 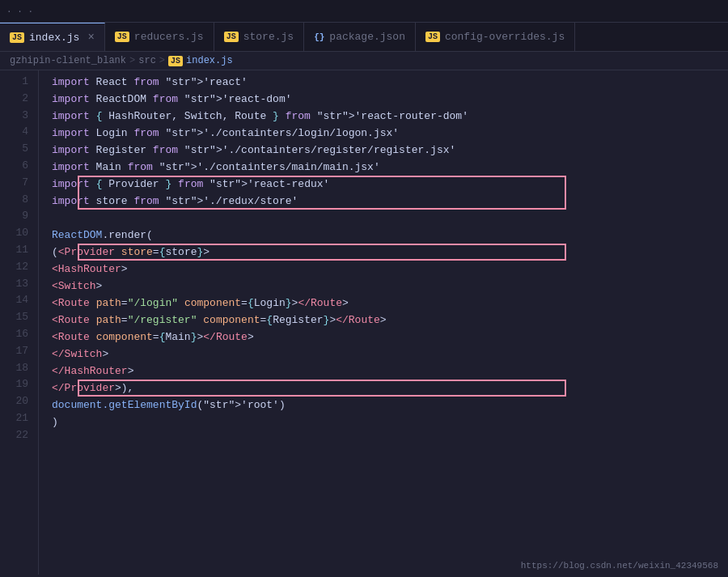 What do you see at coordinates (360, 37) in the screenshot?
I see `tab-package-json: {}package.json` at bounding box center [360, 37].